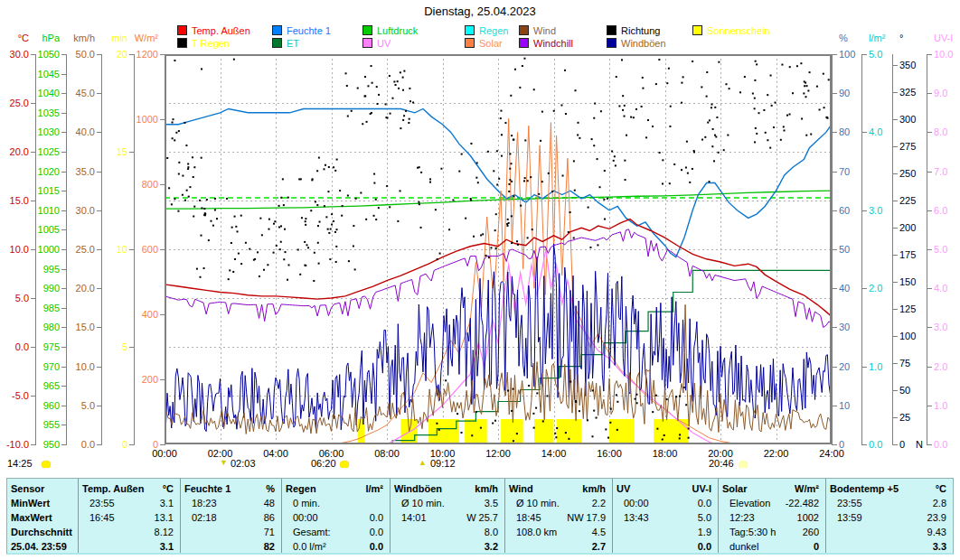 This screenshot has width=960, height=560. What do you see at coordinates (864, 489) in the screenshot?
I see `table-column-name: Bodentemp +5` at bounding box center [864, 489].